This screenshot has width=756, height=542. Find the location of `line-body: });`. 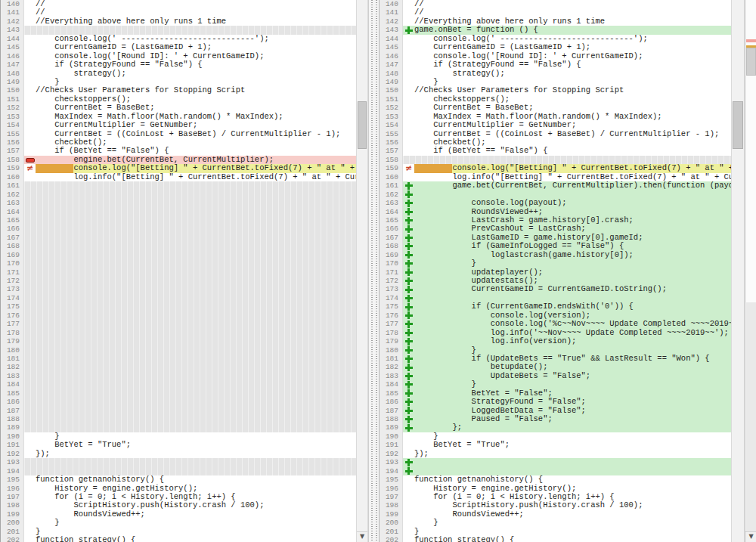

line-body: }); is located at coordinates (191, 454).